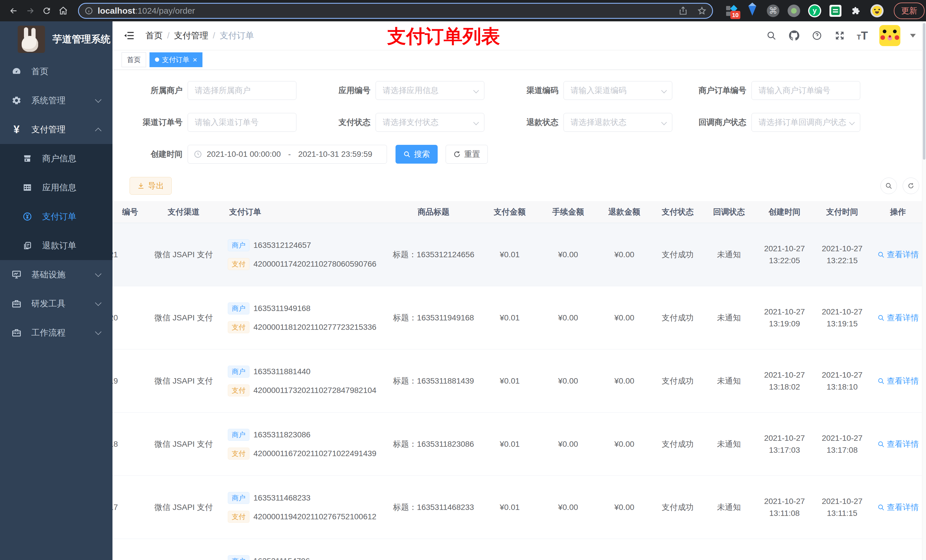 This screenshot has height=560, width=926. I want to click on chevron-up-icon, so click(98, 131).